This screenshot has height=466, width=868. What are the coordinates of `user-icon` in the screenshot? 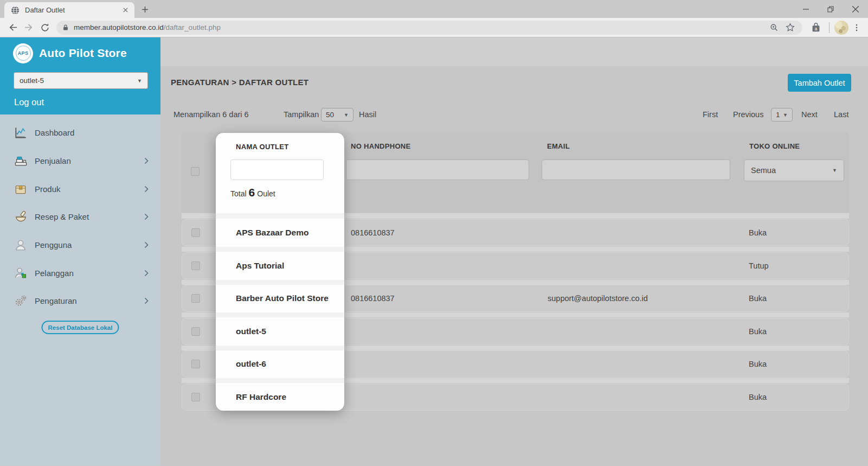 It's located at (21, 245).